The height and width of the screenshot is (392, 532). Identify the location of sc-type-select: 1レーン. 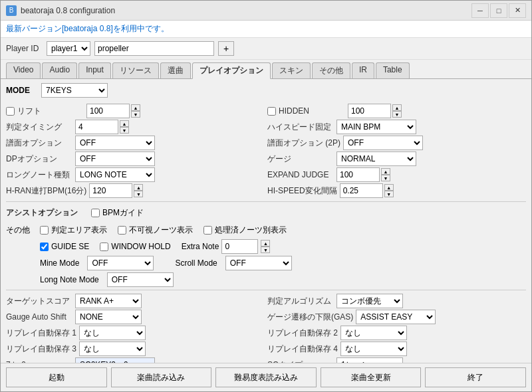
(370, 360).